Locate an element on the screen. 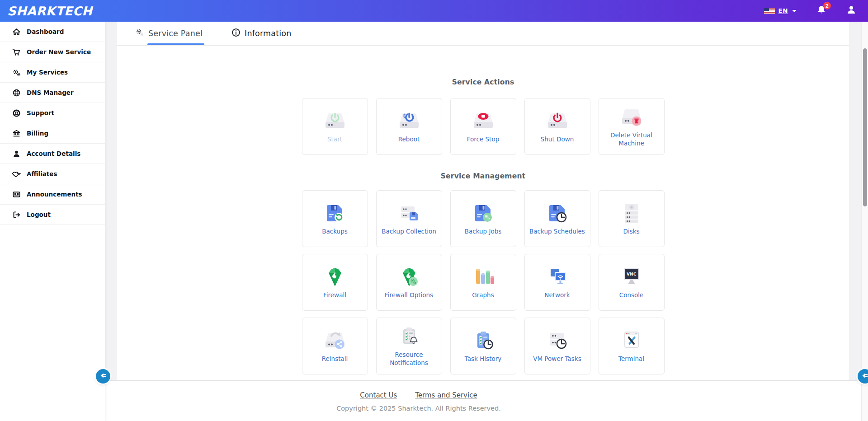 The width and height of the screenshot is (868, 421). network-icon is located at coordinates (557, 276).